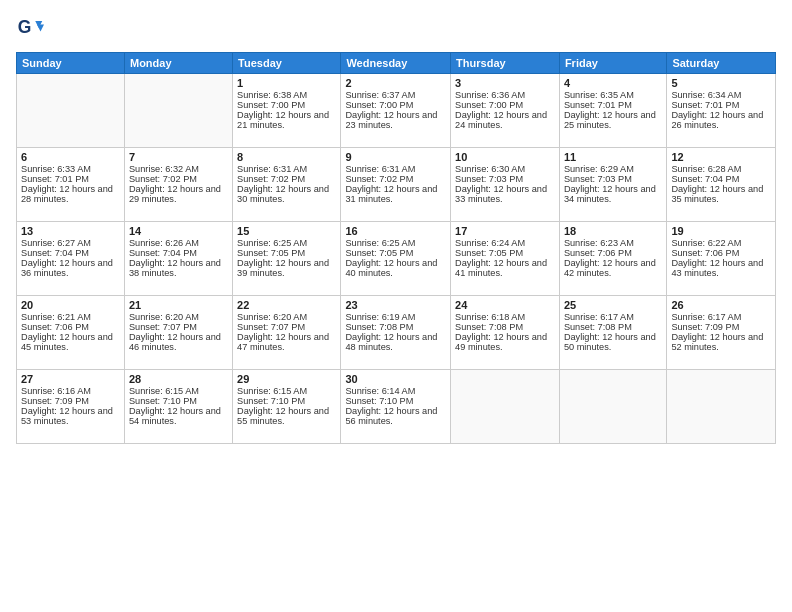 The image size is (792, 612). What do you see at coordinates (396, 64) in the screenshot?
I see `day-header: Wednesday` at bounding box center [396, 64].